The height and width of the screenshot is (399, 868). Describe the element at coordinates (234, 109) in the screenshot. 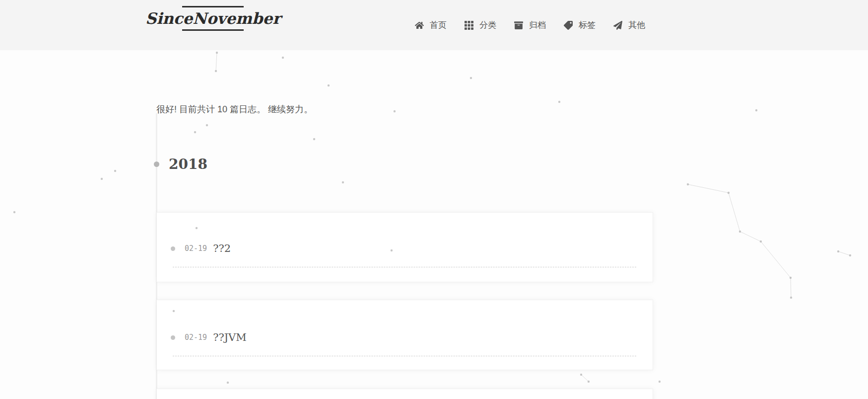

I see `archive-counter: 很好! 目前共计 10 篇日志。 继续努力。` at that location.